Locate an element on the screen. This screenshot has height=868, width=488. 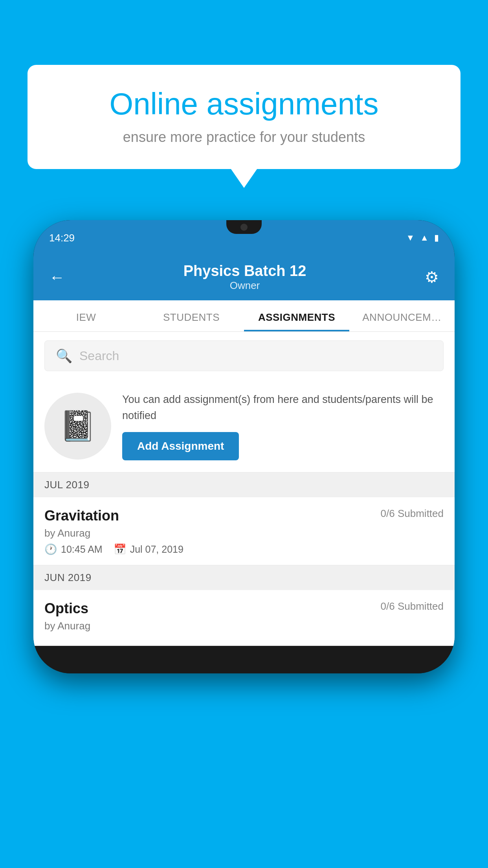
tab-assignments: ASSIGNMENTS is located at coordinates (297, 316).